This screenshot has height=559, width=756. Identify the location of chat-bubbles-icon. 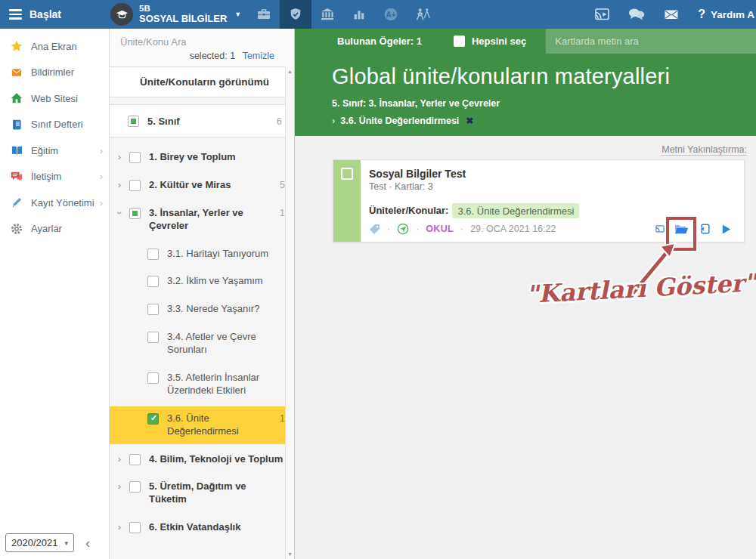
(637, 14).